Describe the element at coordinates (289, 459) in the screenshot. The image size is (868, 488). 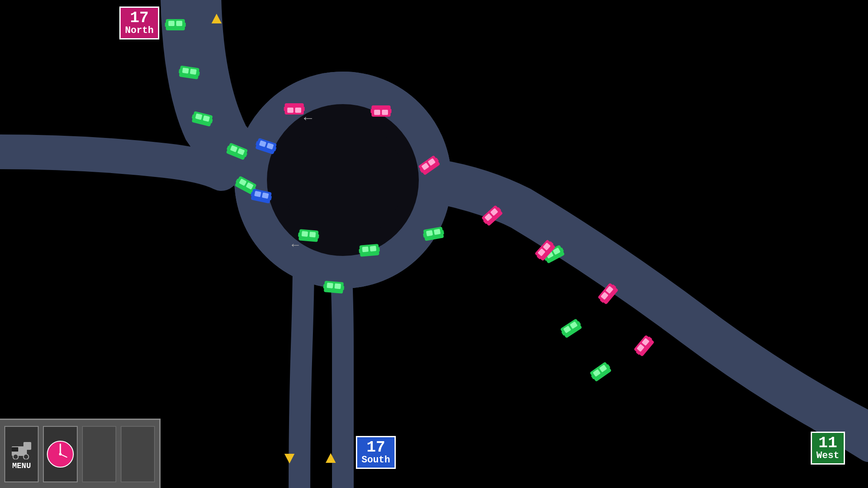
I see `arrow-down-south: ▼` at that location.